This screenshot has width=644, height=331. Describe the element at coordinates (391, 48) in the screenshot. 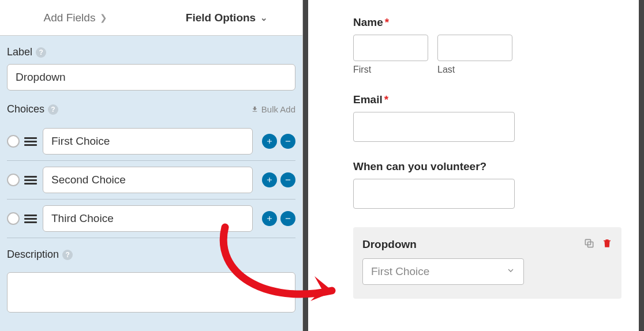

I see `first-name-input` at that location.